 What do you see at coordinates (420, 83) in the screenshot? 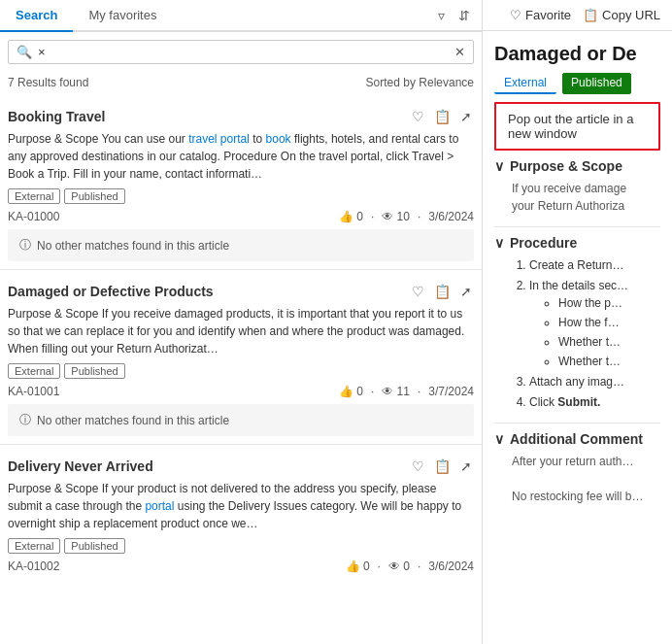
I see `results-sorted: Sorted by Relevance` at bounding box center [420, 83].